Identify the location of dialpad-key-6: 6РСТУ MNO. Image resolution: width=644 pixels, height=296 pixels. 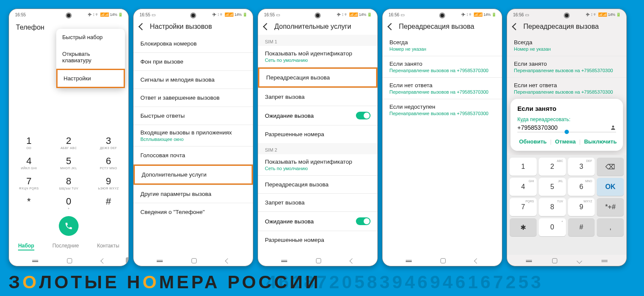
(108, 162).